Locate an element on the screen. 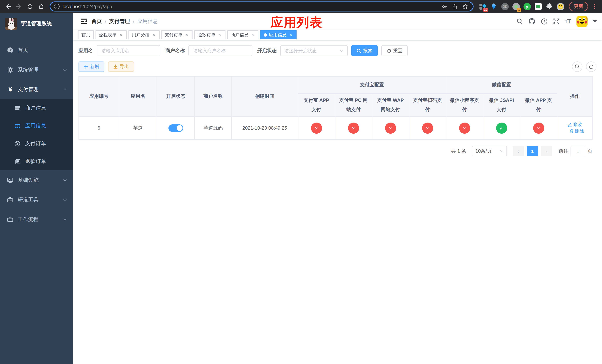 The width and height of the screenshot is (602, 364). goto-page-input is located at coordinates (578, 151).